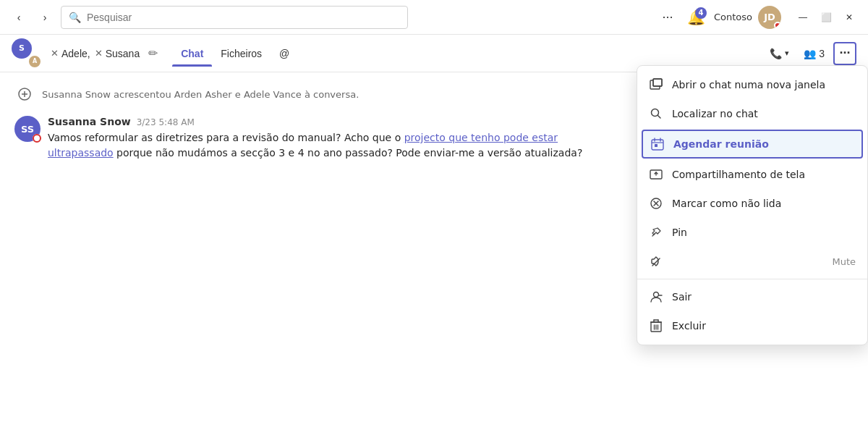 The image size is (868, 430). What do you see at coordinates (752, 261) in the screenshot?
I see `menu-item-mute: Mute` at bounding box center [752, 261].